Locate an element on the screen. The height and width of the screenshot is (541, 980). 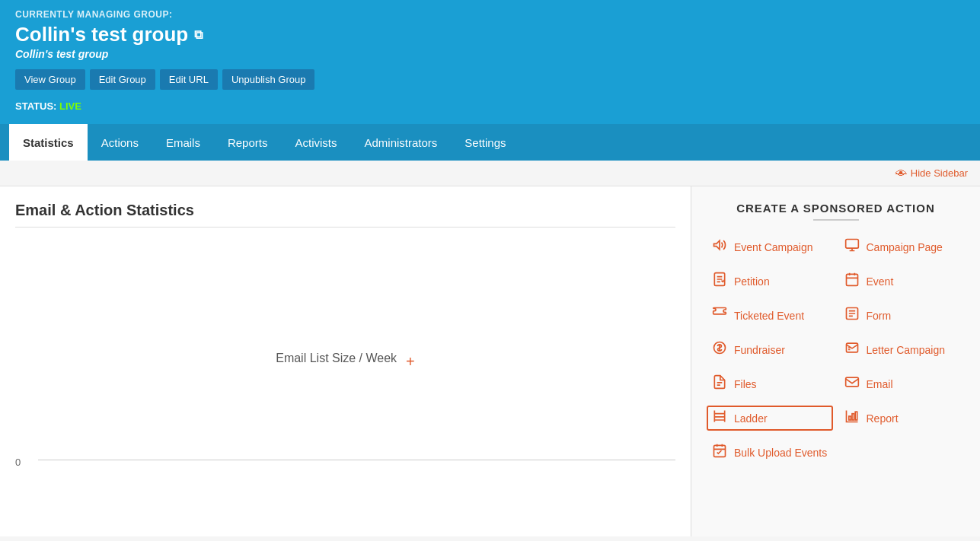
action-letter-campaign-label: Letter Campaign is located at coordinates (906, 350).